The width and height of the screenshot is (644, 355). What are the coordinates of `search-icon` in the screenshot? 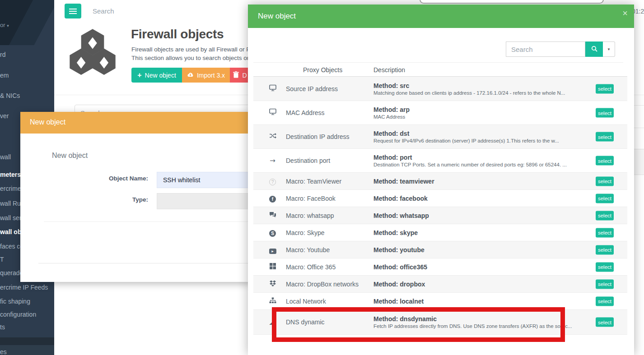 It's located at (594, 50).